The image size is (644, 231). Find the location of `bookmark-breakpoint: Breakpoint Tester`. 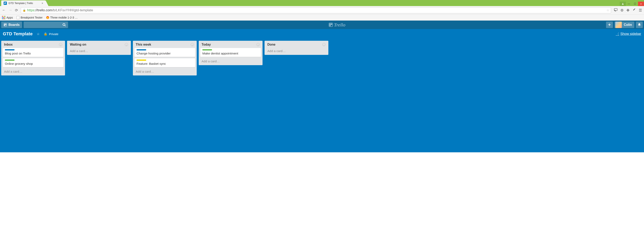

bookmark-breakpoint: Breakpoint Tester is located at coordinates (30, 17).